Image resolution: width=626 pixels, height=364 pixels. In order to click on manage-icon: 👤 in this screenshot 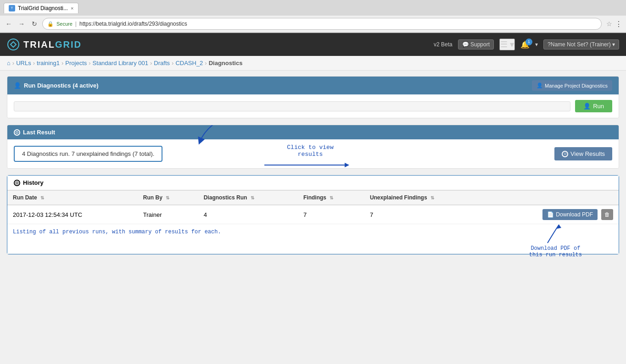, I will do `click(540, 85)`.